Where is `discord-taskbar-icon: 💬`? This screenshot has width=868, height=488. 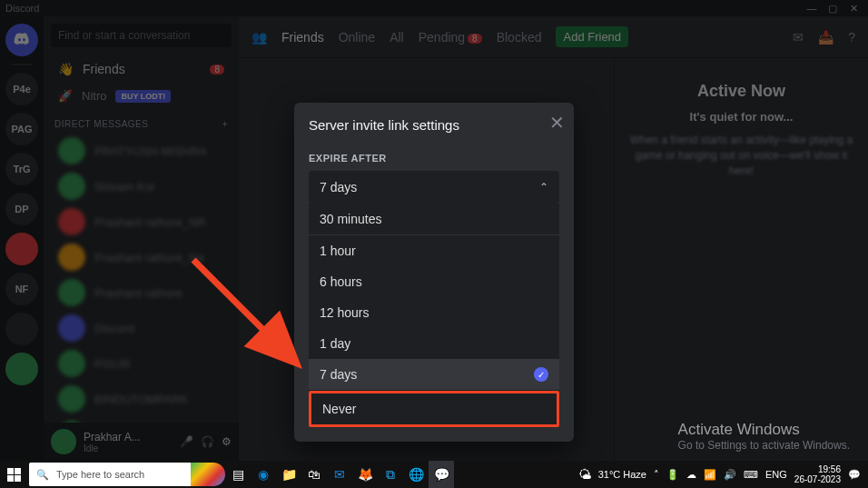 discord-taskbar-icon: 💬 is located at coordinates (441, 474).